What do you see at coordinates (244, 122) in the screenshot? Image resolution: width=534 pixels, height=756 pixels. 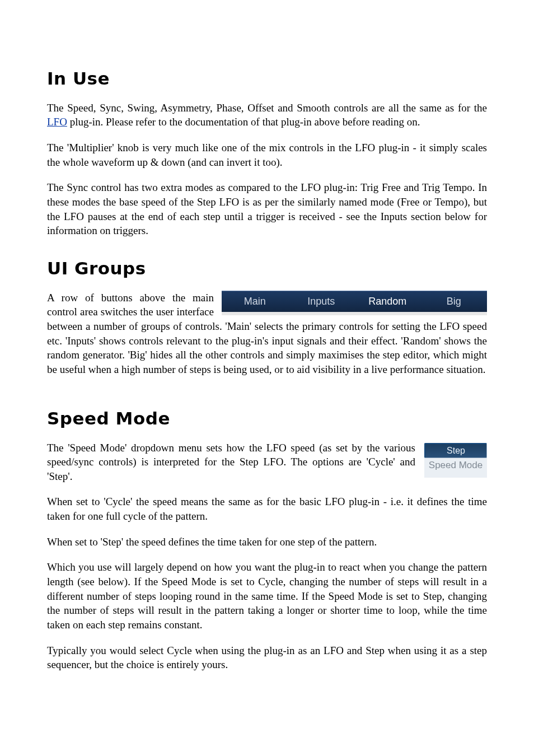 I see `in-use-p1-suffix: plug-in. Please refer to the documentati…` at bounding box center [244, 122].